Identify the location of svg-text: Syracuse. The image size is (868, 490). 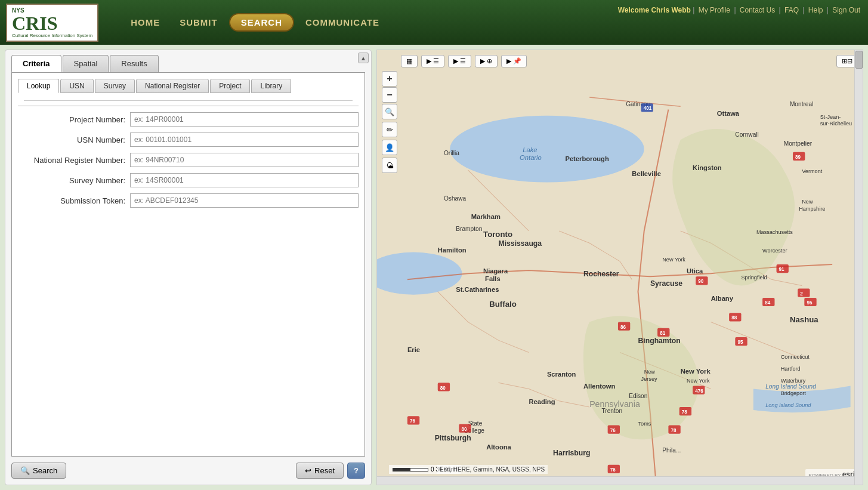
(666, 283).